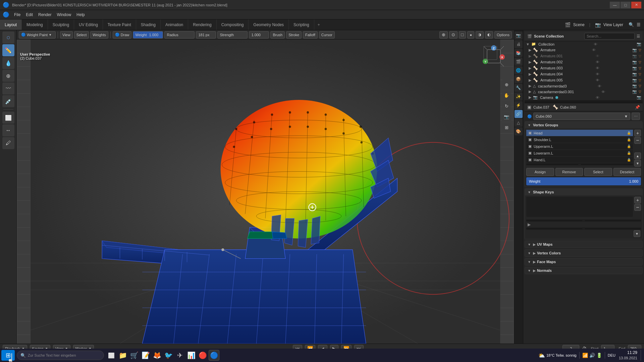  What do you see at coordinates (635, 56) in the screenshot?
I see `armature001-render-icon: 📷` at bounding box center [635, 56].